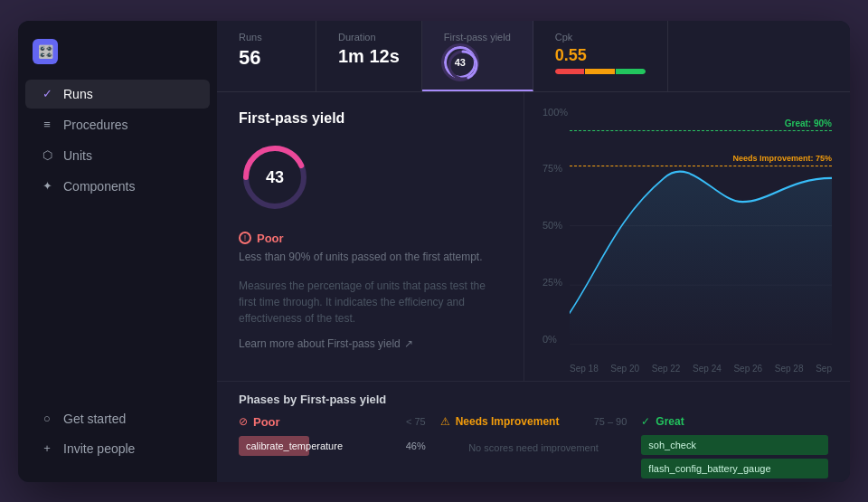 Image resolution: width=868 pixels, height=502 pixels. What do you see at coordinates (477, 56) in the screenshot?
I see `stat-fpv: First-pass yield 43` at bounding box center [477, 56].